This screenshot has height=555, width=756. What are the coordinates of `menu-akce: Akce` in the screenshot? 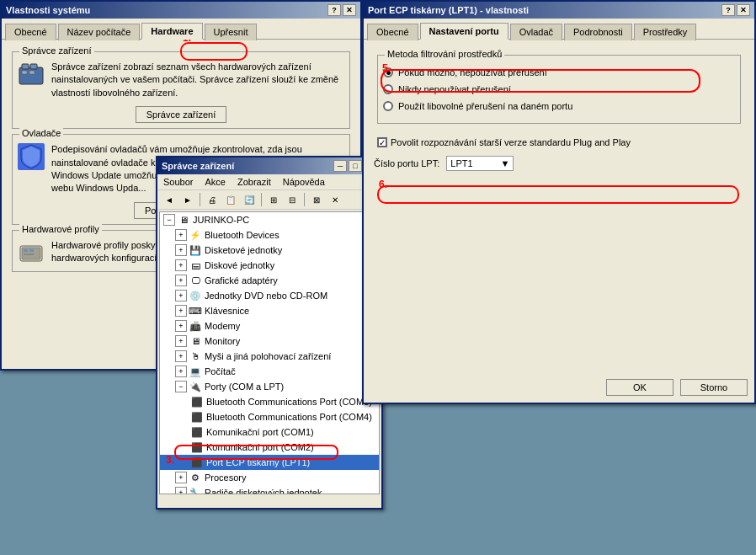 It's located at (215, 182).